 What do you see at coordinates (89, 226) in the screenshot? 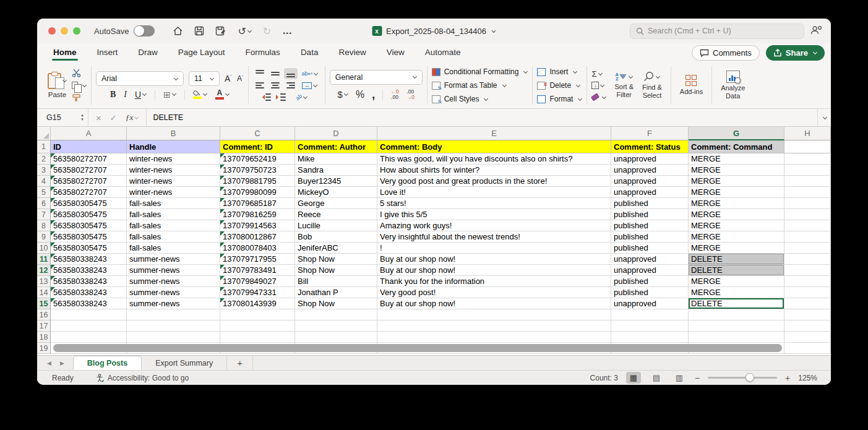
I see `cell-A8: 563580305475` at bounding box center [89, 226].